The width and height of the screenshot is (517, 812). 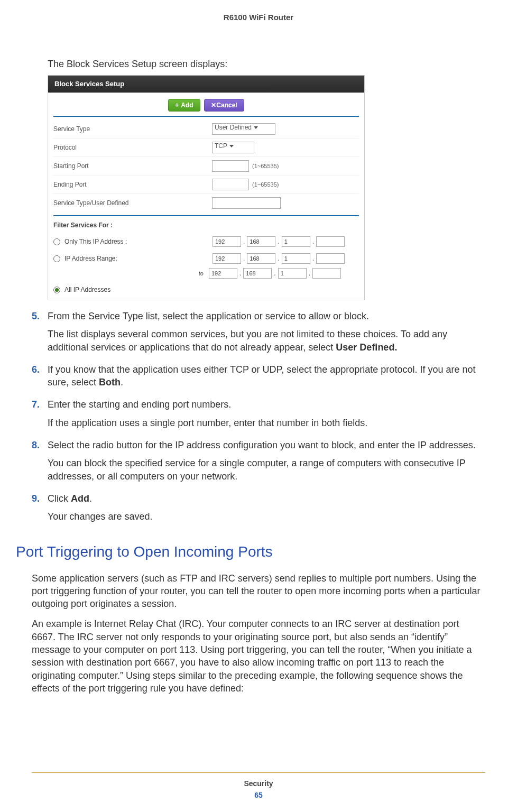 What do you see at coordinates (40, 511) in the screenshot?
I see `step-num-9: 9.` at bounding box center [40, 511].